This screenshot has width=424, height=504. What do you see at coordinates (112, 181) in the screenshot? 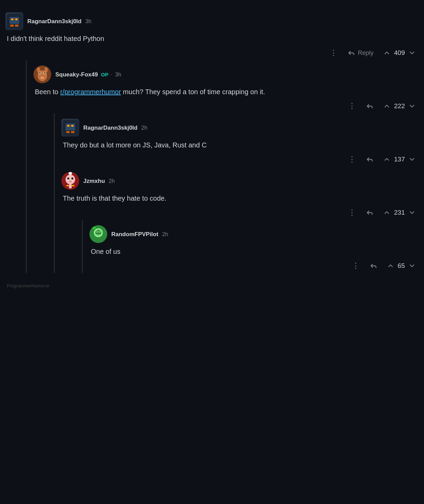
I see `timestamp-4: 2h` at bounding box center [112, 181].